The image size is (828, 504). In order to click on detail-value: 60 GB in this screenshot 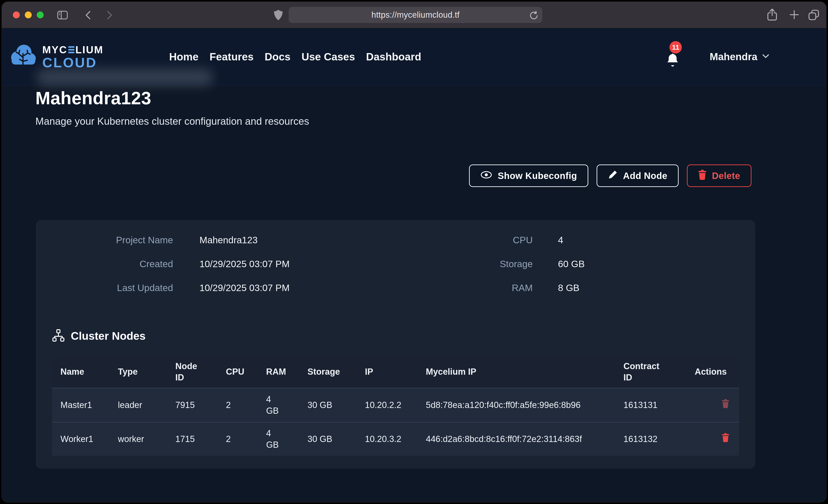, I will do `click(571, 264)`.